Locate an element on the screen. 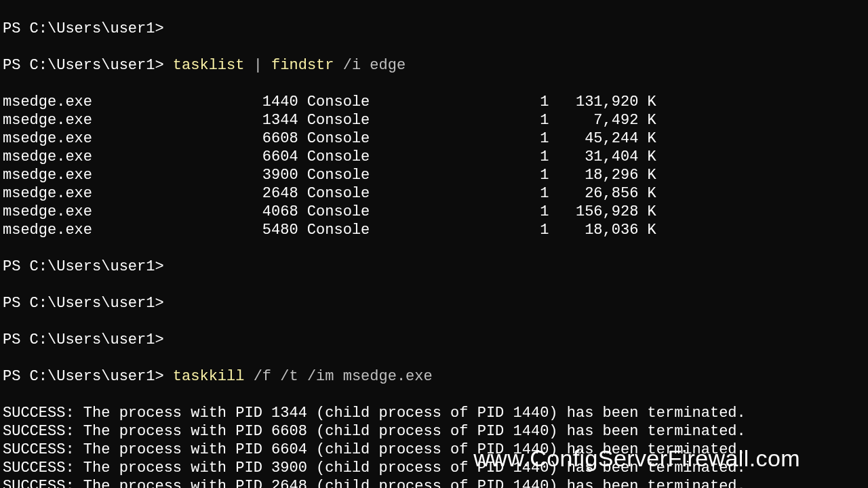  watermark-text: www.ConfigServerFirewall.com is located at coordinates (637, 458).